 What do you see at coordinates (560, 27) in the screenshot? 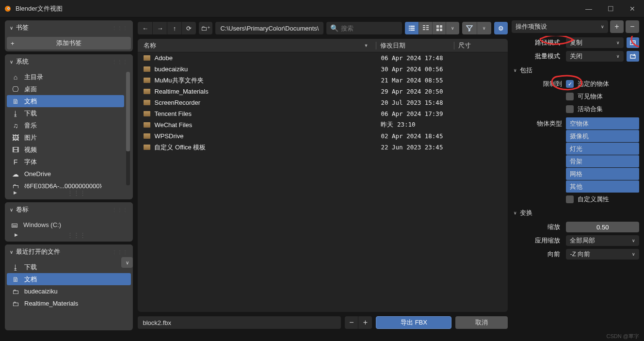
I see `preset-select: 操作项预设∨` at bounding box center [560, 27].